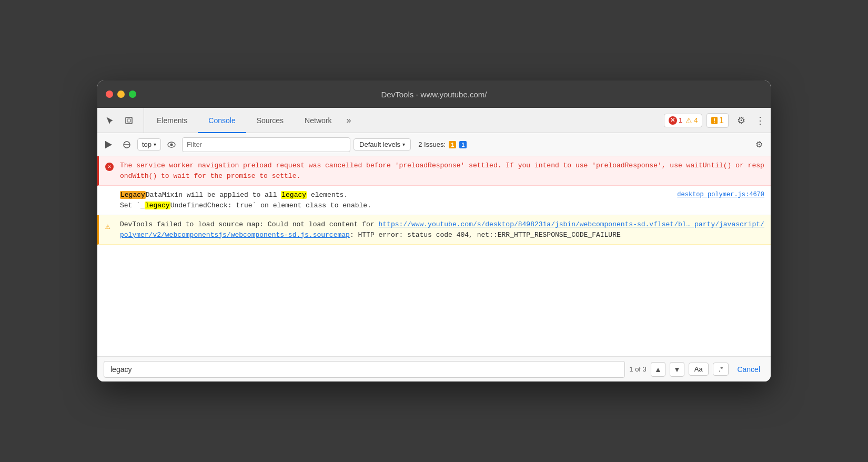 The width and height of the screenshot is (868, 462). I want to click on search-next-button: ▼, so click(677, 369).